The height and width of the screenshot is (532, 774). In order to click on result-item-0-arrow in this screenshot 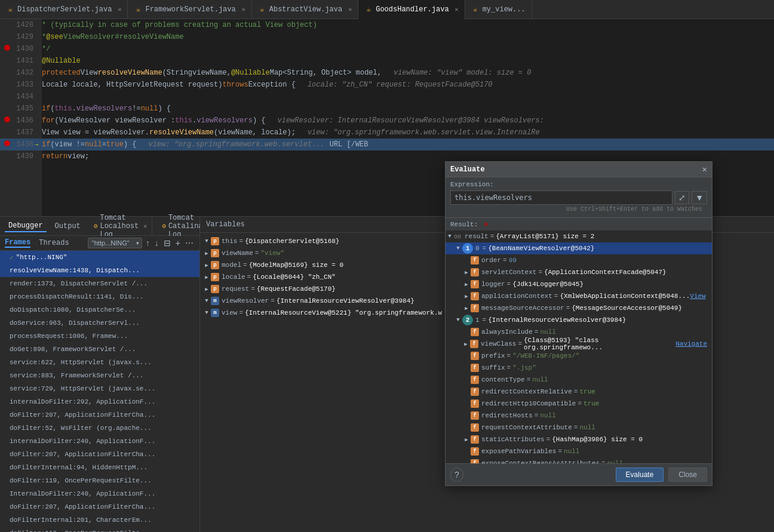, I will do `click(458, 248)`.